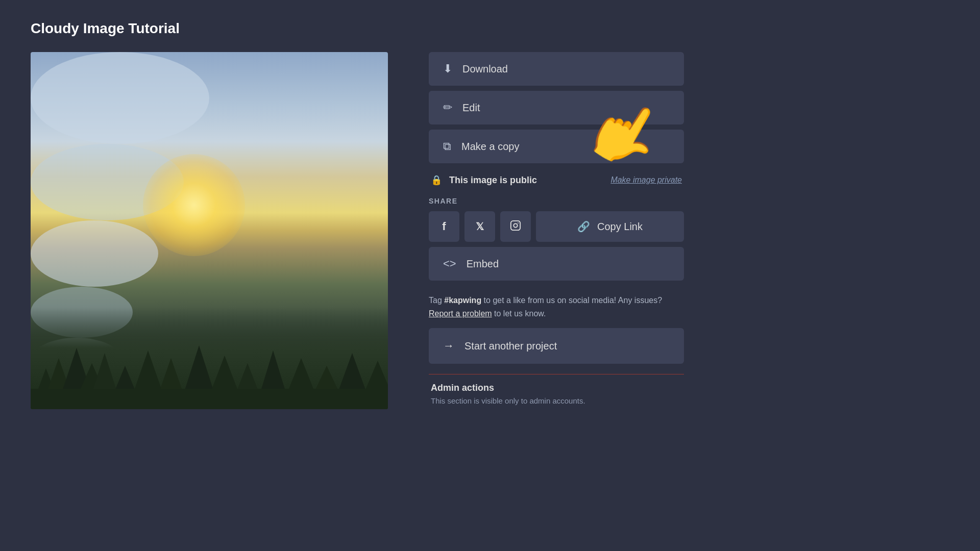 This screenshot has height=551, width=980. Describe the element at coordinates (556, 180) in the screenshot. I see `public-status-row: 🔒 This image is public Make image privat…` at that location.